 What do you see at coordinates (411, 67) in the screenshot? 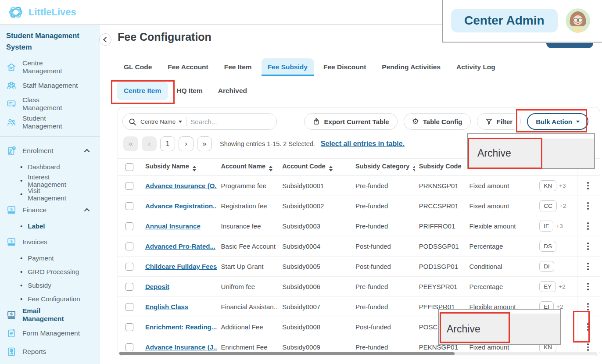
I see `tab: Pending Activities` at bounding box center [411, 67].